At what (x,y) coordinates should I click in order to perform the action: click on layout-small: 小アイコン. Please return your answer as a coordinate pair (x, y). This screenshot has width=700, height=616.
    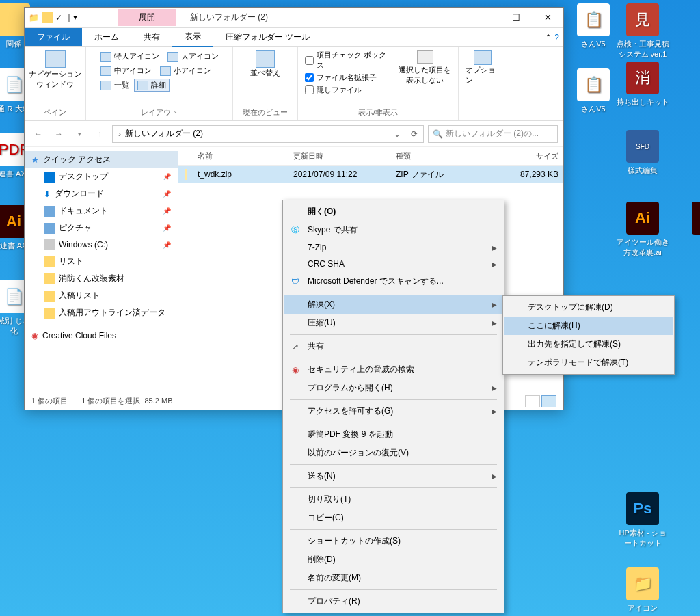
    Looking at the image, I should click on (186, 71).